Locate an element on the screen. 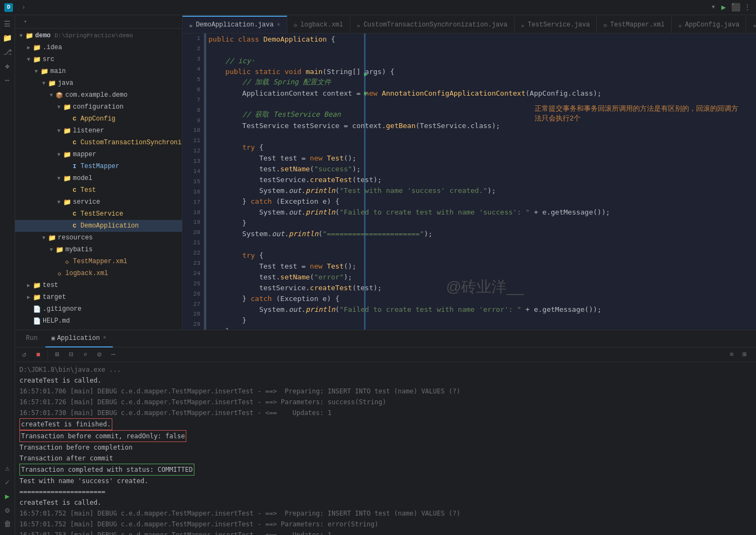  tab-close-DemoApplication: × is located at coordinates (279, 25).